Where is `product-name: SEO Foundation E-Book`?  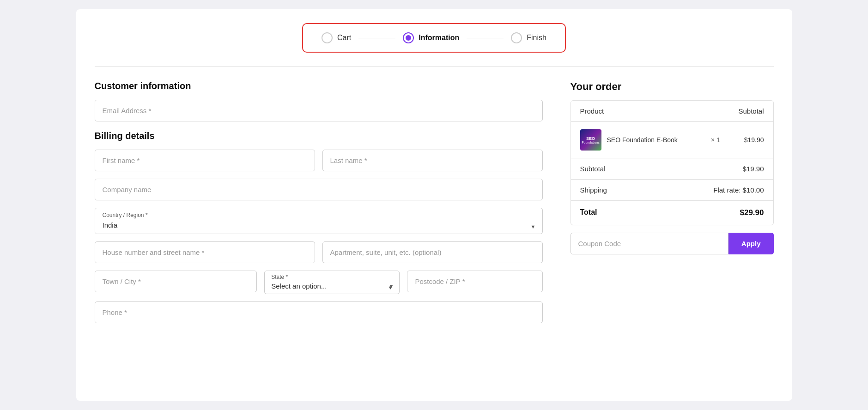
product-name: SEO Foundation E-Book is located at coordinates (642, 140).